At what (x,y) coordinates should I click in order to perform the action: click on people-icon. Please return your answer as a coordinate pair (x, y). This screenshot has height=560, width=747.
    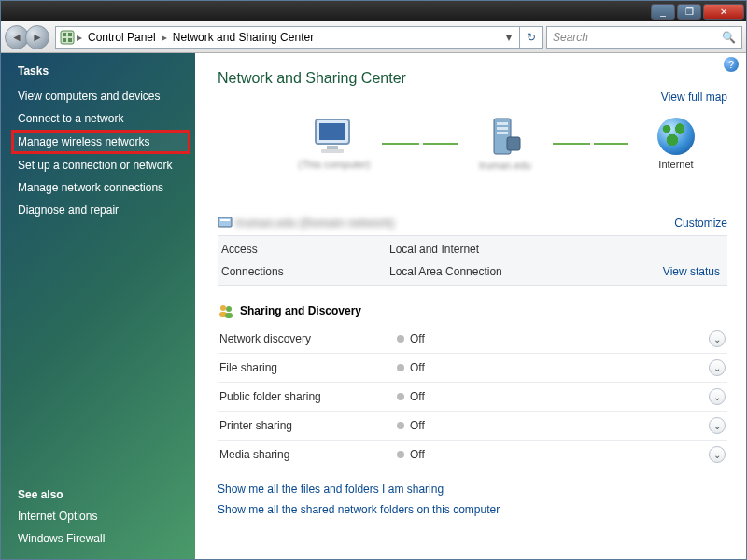
    Looking at the image, I should click on (226, 311).